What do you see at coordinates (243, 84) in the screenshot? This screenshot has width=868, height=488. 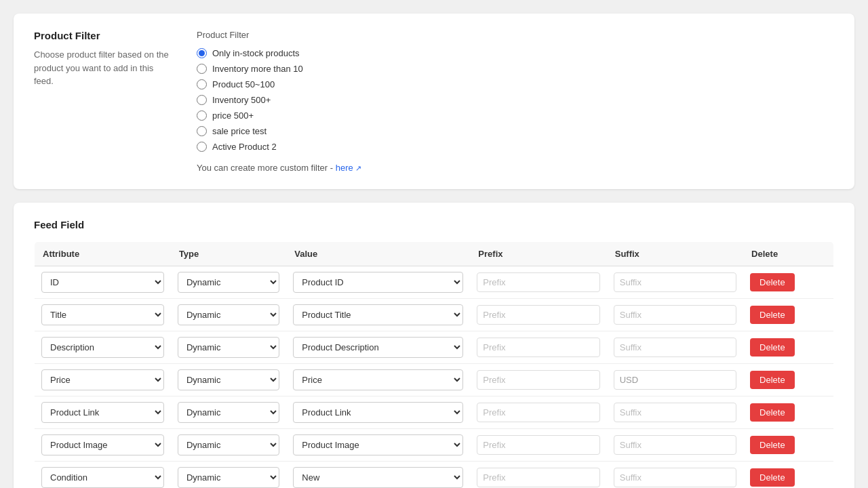 I see `radio-label-2: Product 50~100` at bounding box center [243, 84].